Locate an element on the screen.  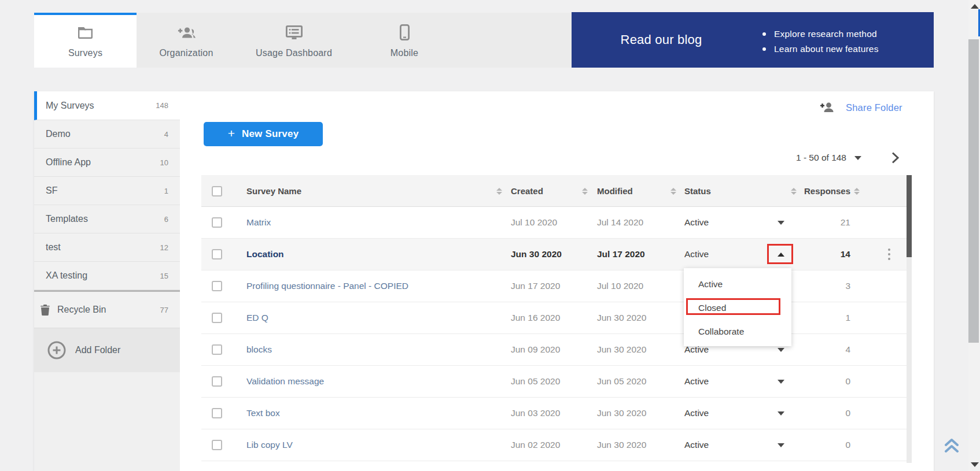
dropdown-item-active: Active is located at coordinates (738, 284).